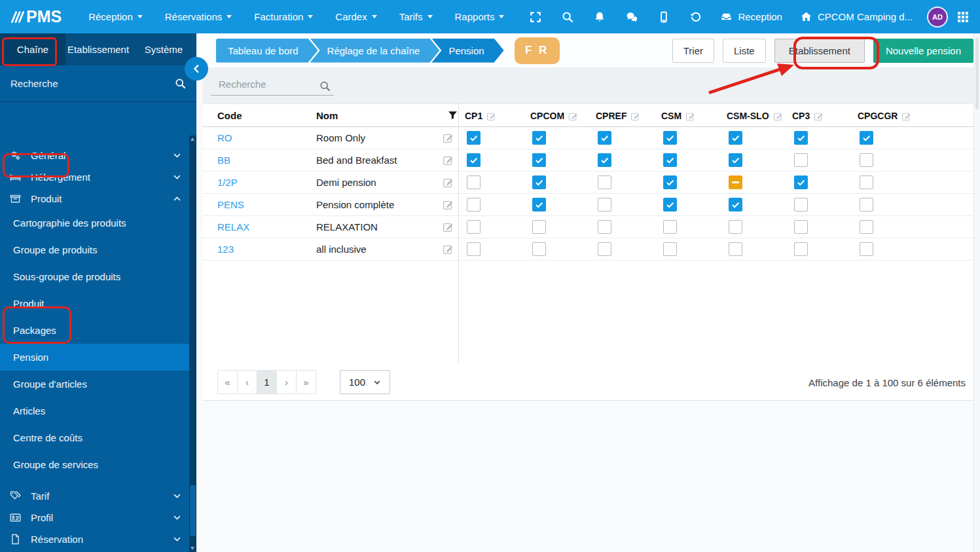  Describe the element at coordinates (94, 276) in the screenshot. I see `sidebar-item-sous-groupe-de-produits: Sous-groupe de produits` at that location.